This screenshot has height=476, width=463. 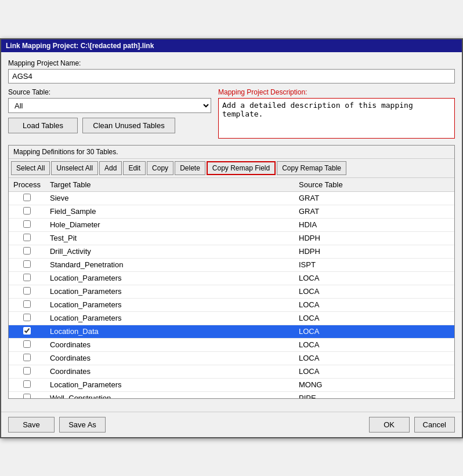 What do you see at coordinates (30, 168) in the screenshot?
I see `select-all-button: Select All` at bounding box center [30, 168].